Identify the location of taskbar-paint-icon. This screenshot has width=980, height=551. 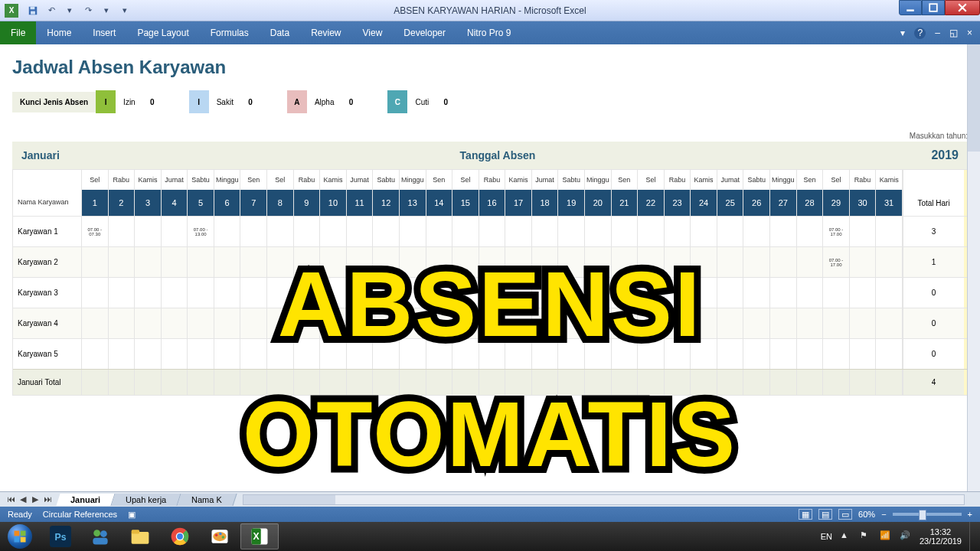
(220, 536).